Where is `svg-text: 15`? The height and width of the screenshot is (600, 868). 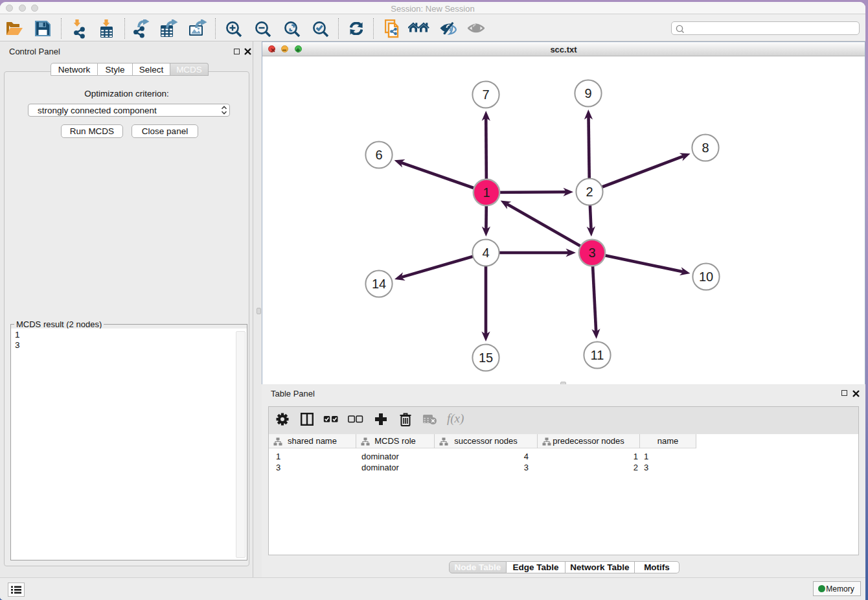
svg-text: 15 is located at coordinates (486, 358).